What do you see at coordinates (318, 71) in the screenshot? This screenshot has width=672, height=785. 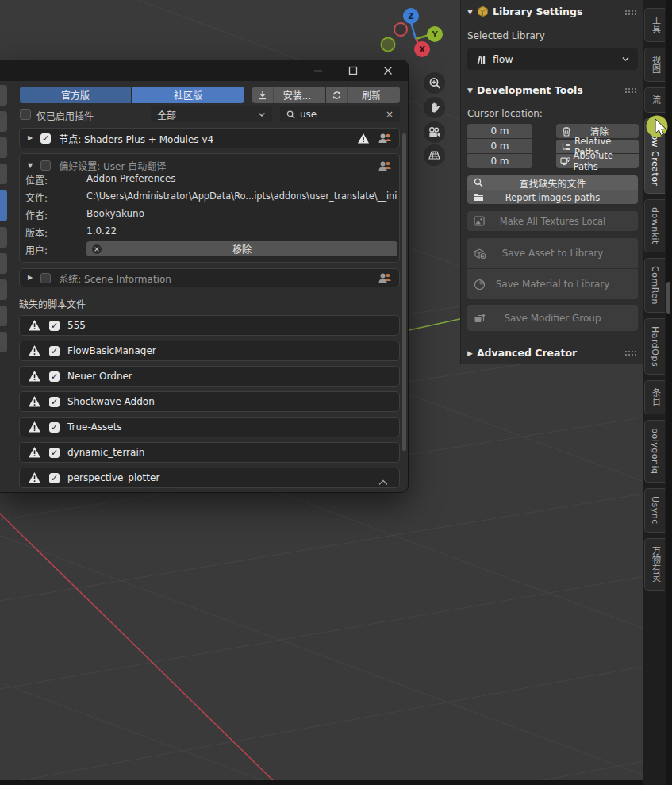 I see `minimize-button` at bounding box center [318, 71].